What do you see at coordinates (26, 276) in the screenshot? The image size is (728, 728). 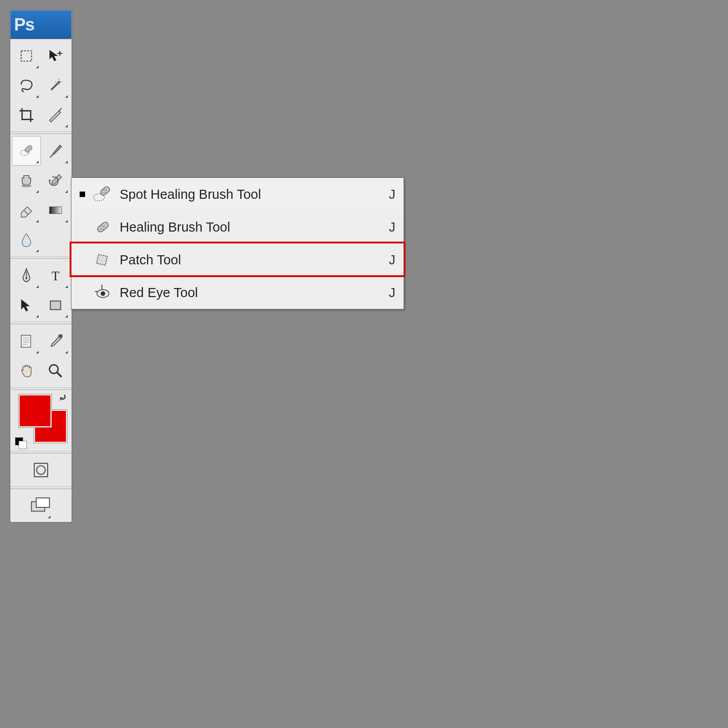 I see `pen-tool` at bounding box center [26, 276].